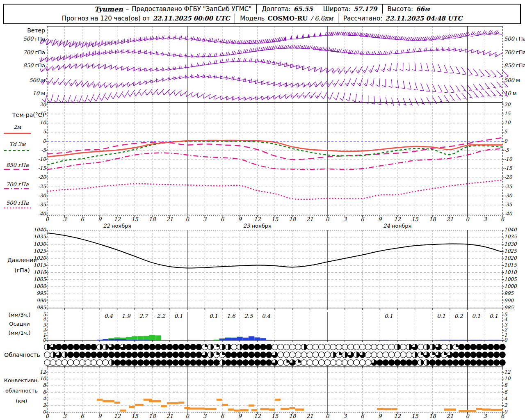  What do you see at coordinates (23, 52) in the screenshot?
I see `wind-level-label-left: 700 гПа` at bounding box center [23, 52].